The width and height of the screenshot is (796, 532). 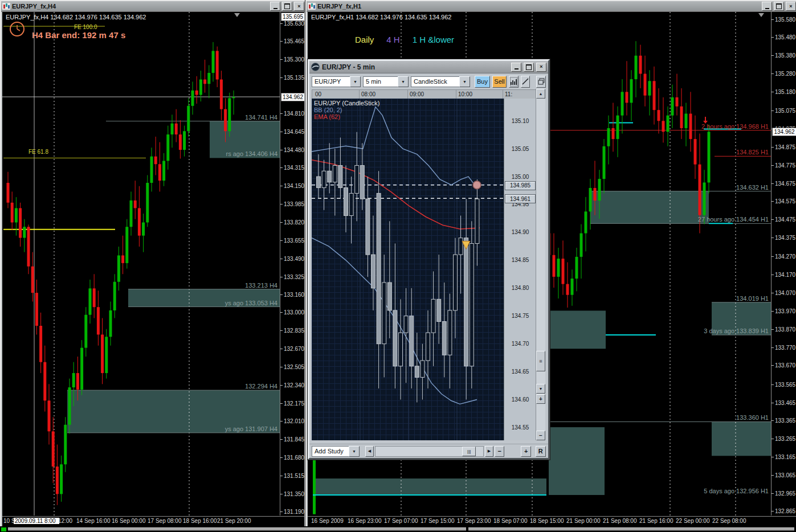 What do you see at coordinates (783, 264) in the screenshot?
I see `h1-price-scale: 135.580135.480135.380135.280135.180135.0…` at bounding box center [783, 264].